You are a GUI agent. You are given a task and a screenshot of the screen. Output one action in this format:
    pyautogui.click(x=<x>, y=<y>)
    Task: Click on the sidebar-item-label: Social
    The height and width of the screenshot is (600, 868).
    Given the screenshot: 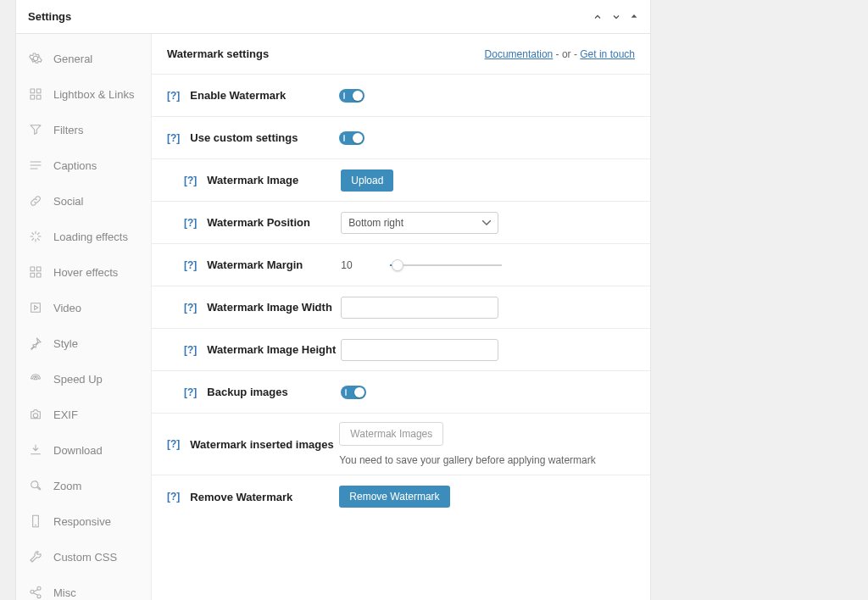 What is the action you would take?
    pyautogui.click(x=68, y=202)
    